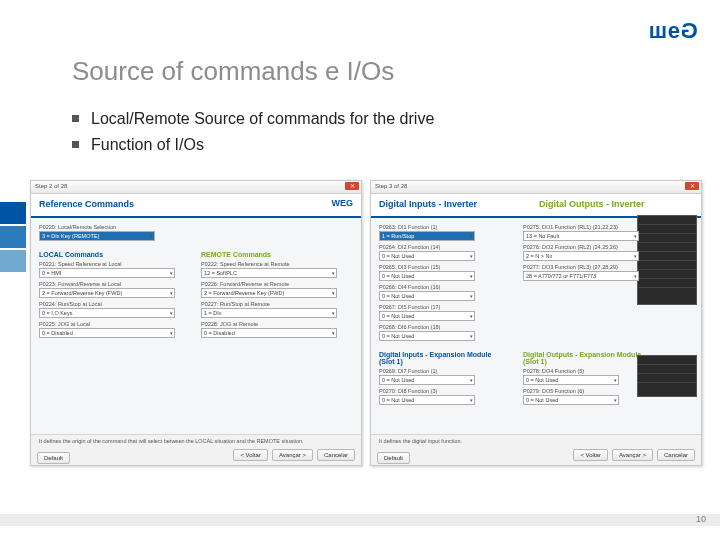 This screenshot has width=720, height=540. What do you see at coordinates (587, 371) in the screenshot?
I see `param-label: P0278: DO4 Function (5)` at bounding box center [587, 371].